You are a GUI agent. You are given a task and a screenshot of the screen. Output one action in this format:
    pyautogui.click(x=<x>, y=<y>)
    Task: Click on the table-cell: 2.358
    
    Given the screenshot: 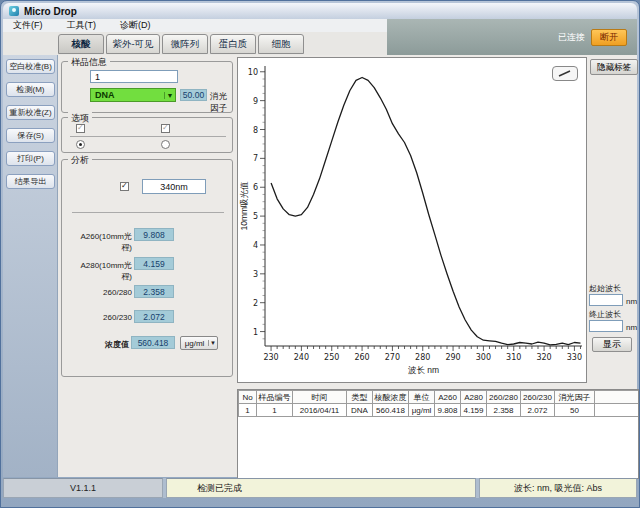 What is the action you would take?
    pyautogui.click(x=504, y=410)
    